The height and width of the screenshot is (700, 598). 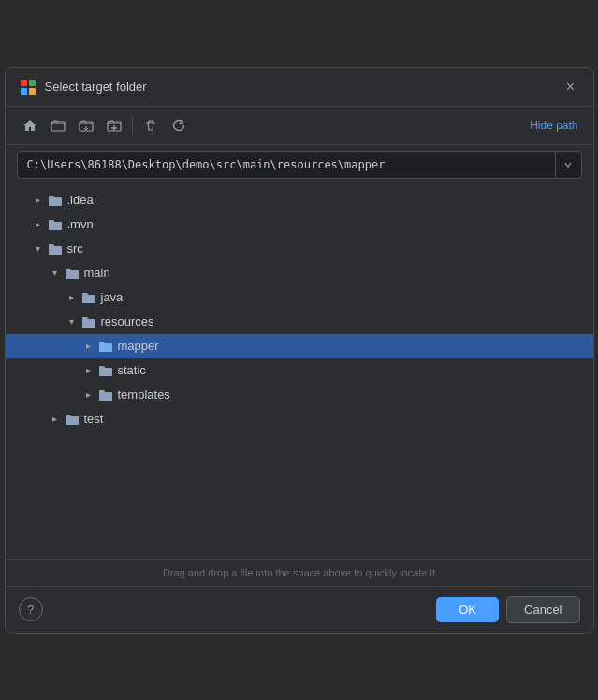 What do you see at coordinates (299, 200) in the screenshot?
I see `tree-item-idea: .idea` at bounding box center [299, 200].